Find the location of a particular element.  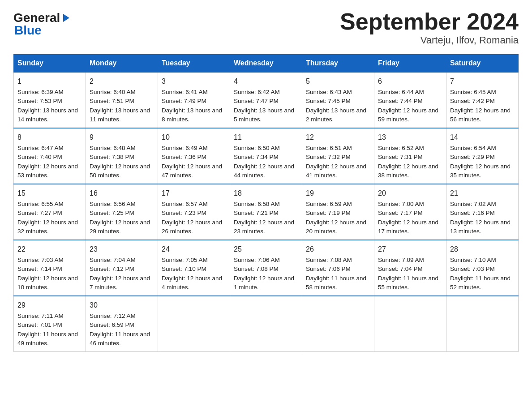

calendar-cell: 1Sunrise: 6:39 AMSunset: 7:53 PMDaylight… is located at coordinates (50, 100).